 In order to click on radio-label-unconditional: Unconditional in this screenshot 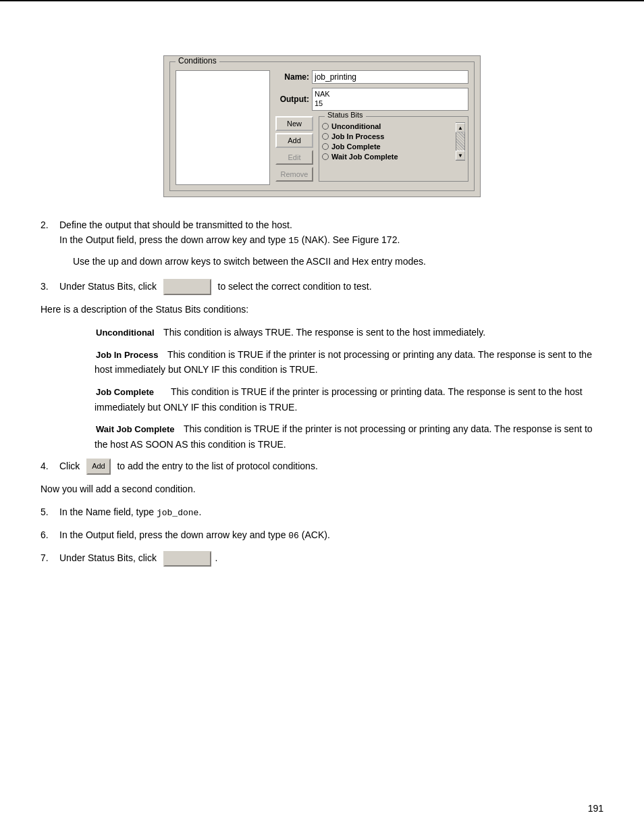, I will do `click(356, 126)`.